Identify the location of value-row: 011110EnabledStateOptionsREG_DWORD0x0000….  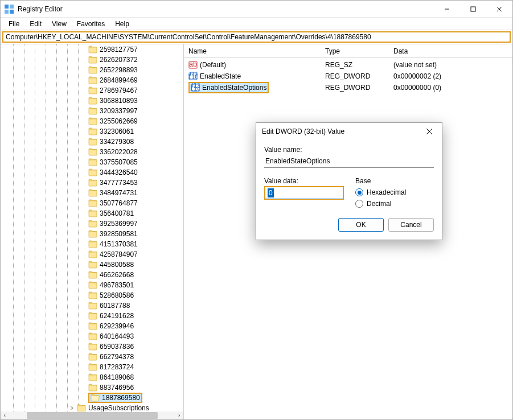
(348, 88).